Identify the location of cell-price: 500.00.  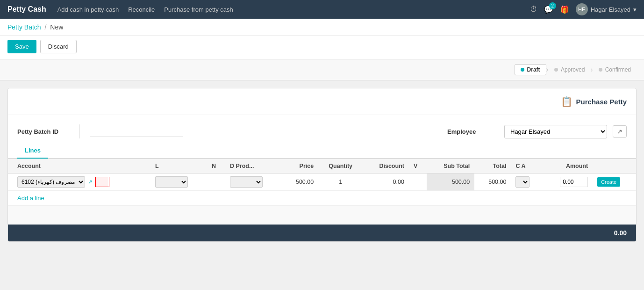
(300, 182).